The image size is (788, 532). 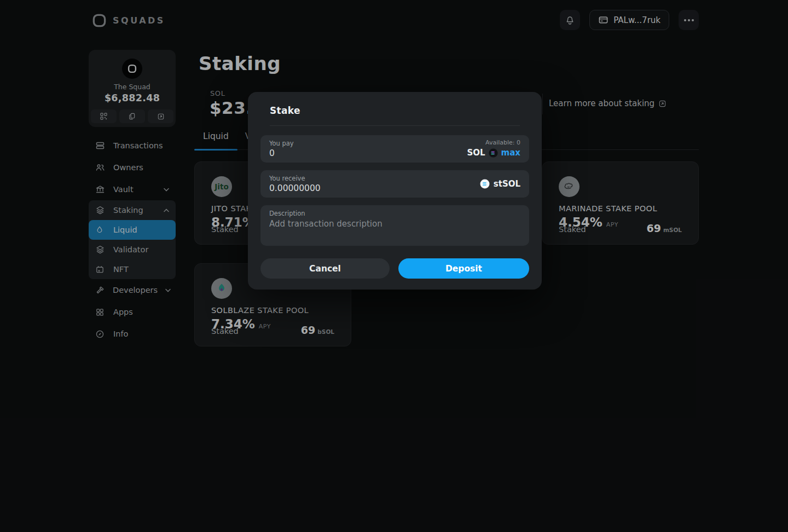 I want to click on modal-title: Stake, so click(x=285, y=111).